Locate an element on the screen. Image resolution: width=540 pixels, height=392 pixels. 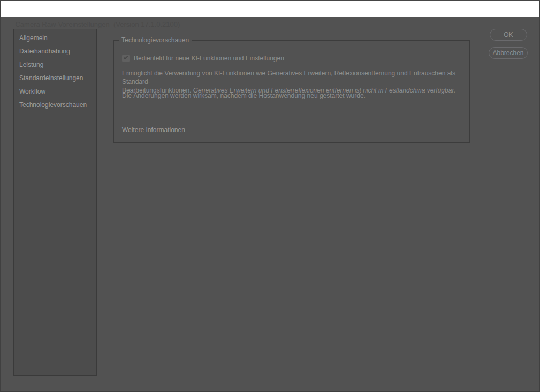
sidebar-item-leistung: Leistung is located at coordinates (55, 65).